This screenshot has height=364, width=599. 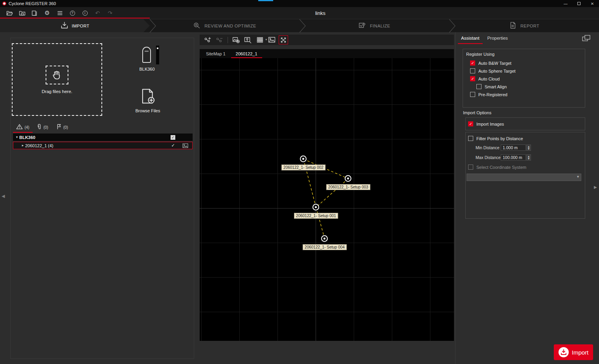 I want to click on device-label: BLK360, so click(x=147, y=69).